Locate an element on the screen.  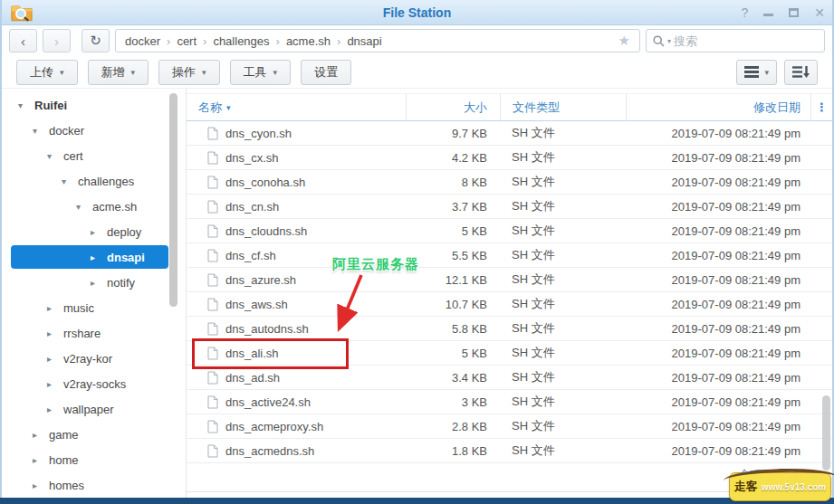
file-name: dns_azure.sh is located at coordinates (261, 281).